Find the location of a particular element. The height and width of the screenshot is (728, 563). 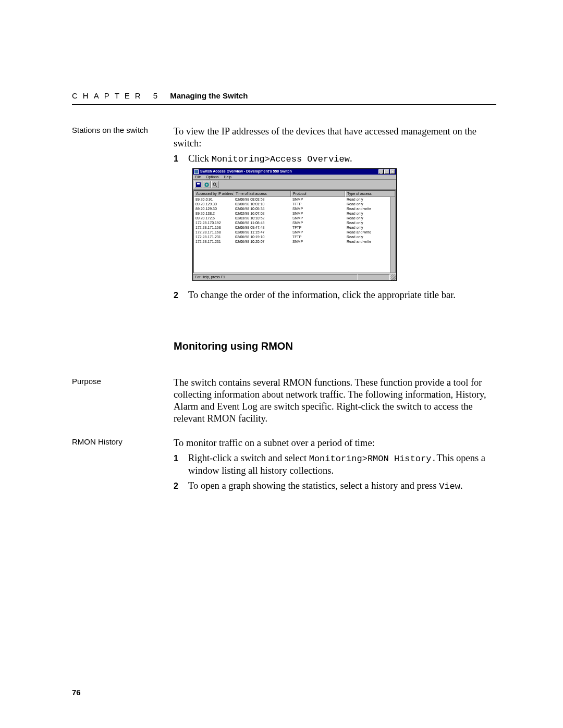

status-text: For Help, press F1 is located at coordinates (275, 277).